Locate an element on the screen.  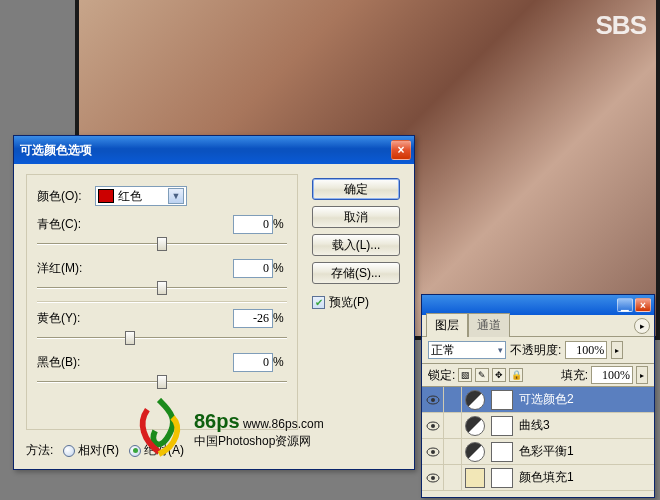
action-buttons: 确定 取消 载入(L)... 存储(S)... ✔ 预览(P) is located at coordinates (356, 244).